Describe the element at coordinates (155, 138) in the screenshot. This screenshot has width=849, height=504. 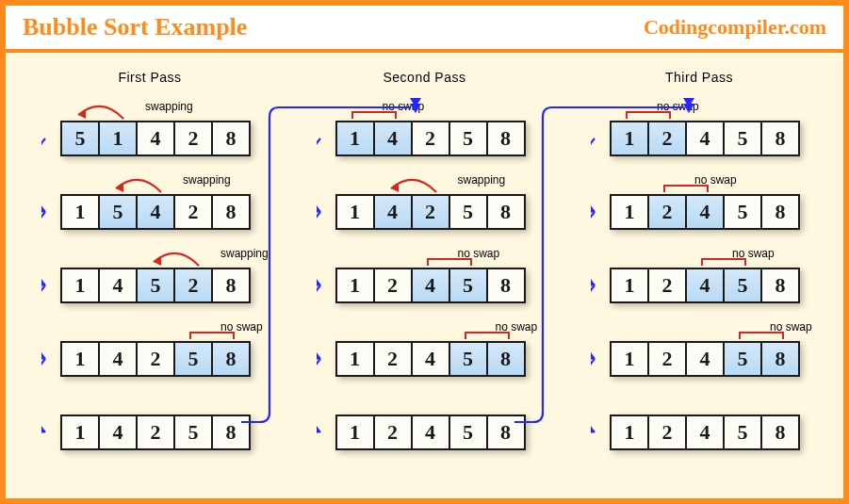
I see `array-step: swapping51428` at that location.